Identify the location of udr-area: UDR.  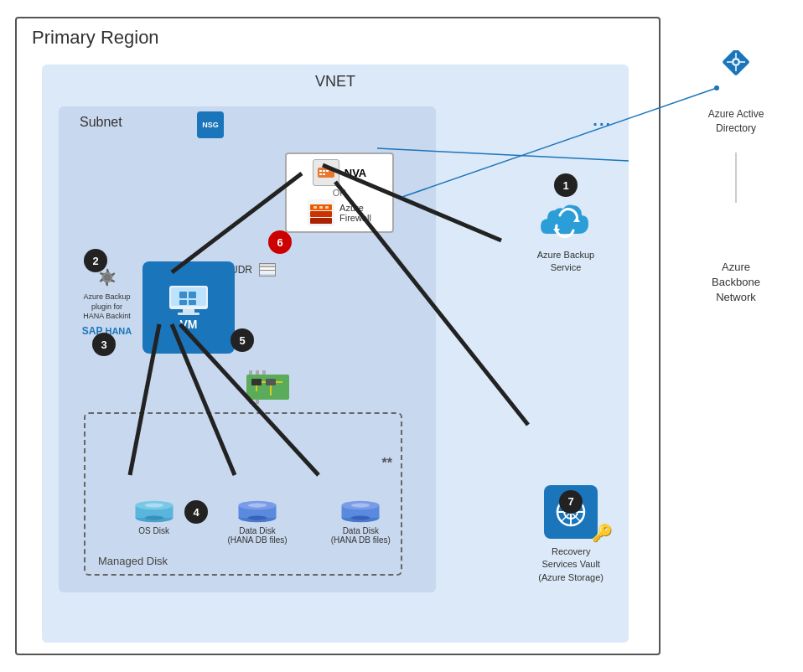
(253, 269).